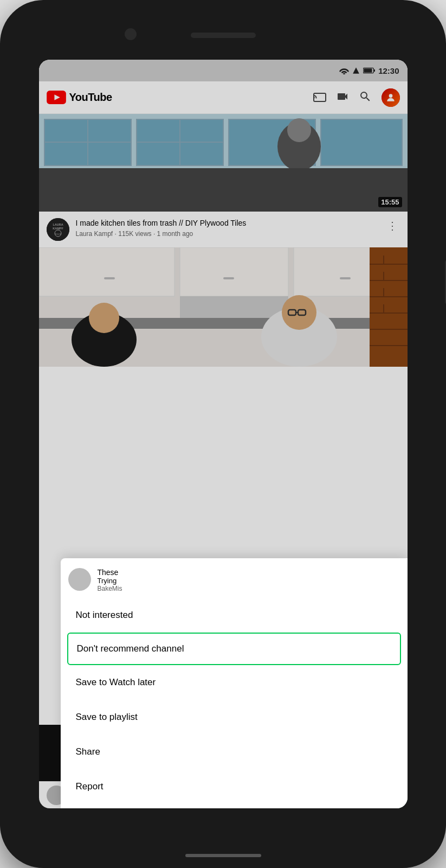  What do you see at coordinates (110, 589) in the screenshot?
I see `video2-channel-partial: BakeMis` at bounding box center [110, 589].